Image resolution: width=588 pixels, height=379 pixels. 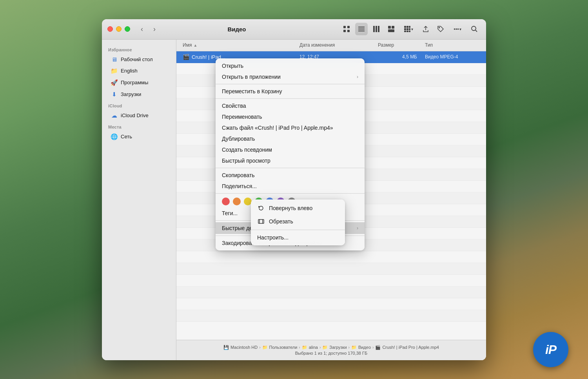 What do you see at coordinates (391, 29) in the screenshot?
I see `gallery-view-button` at bounding box center [391, 29].